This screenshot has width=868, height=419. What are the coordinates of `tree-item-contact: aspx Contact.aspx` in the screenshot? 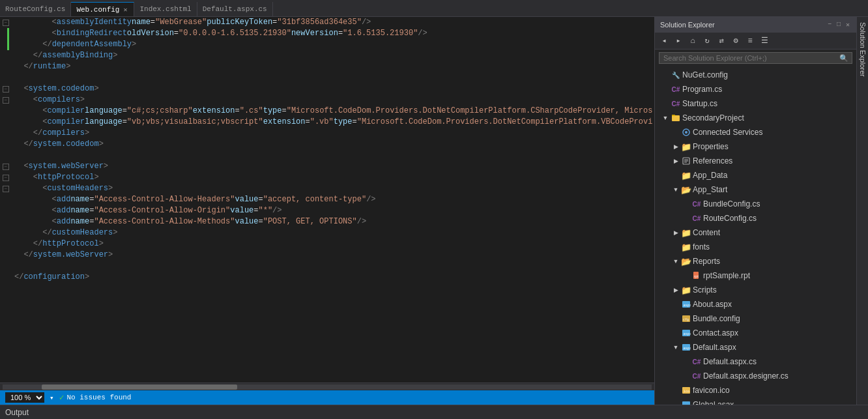 It's located at (756, 333).